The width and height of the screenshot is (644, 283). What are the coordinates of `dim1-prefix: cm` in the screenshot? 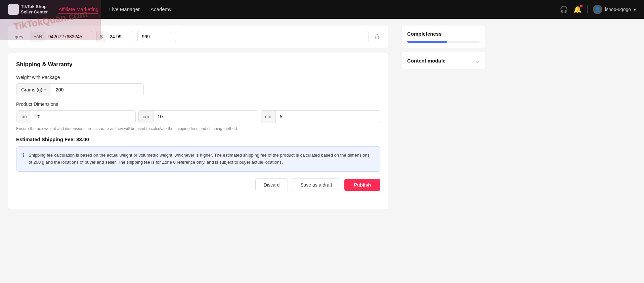 It's located at (24, 117).